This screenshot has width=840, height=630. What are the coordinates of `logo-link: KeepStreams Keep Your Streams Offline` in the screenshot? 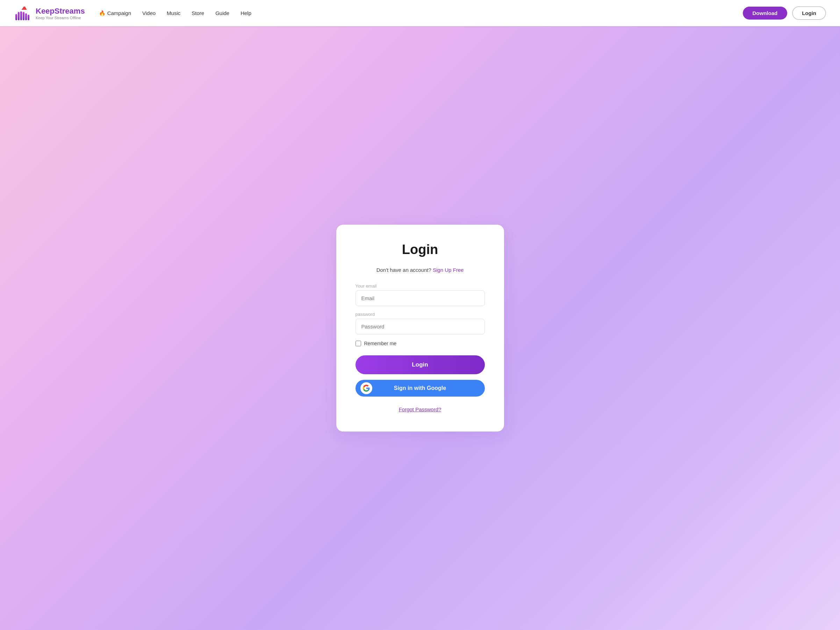 It's located at (49, 13).